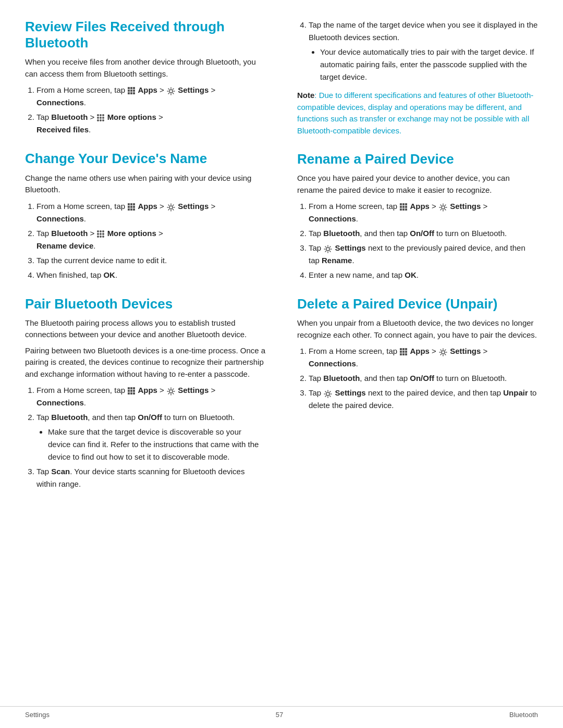 This screenshot has width=563, height=728. I want to click on section-pair-intro1: The Bluetooth pairing process allows you…, so click(145, 329).